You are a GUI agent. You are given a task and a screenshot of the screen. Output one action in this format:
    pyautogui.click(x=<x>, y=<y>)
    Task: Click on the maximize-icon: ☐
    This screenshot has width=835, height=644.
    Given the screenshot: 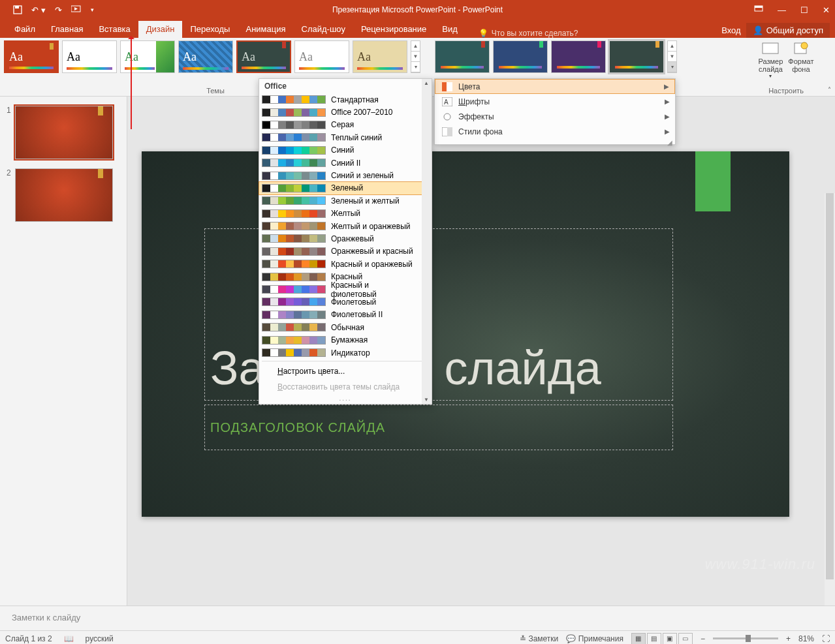 What is the action you would take?
    pyautogui.click(x=804, y=10)
    